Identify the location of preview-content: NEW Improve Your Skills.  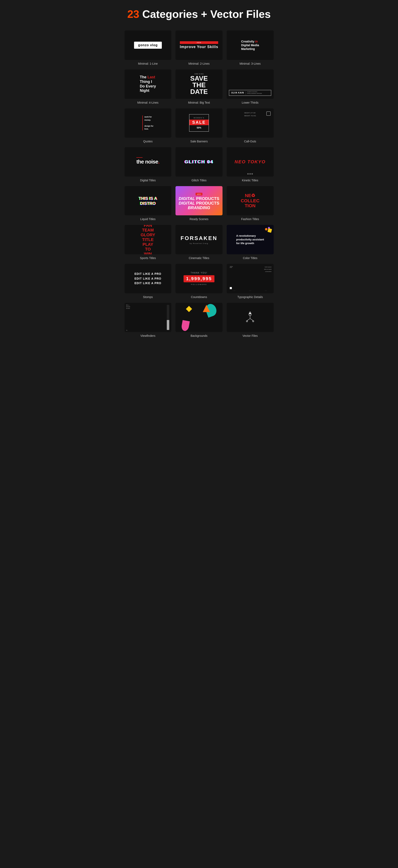
(199, 45).